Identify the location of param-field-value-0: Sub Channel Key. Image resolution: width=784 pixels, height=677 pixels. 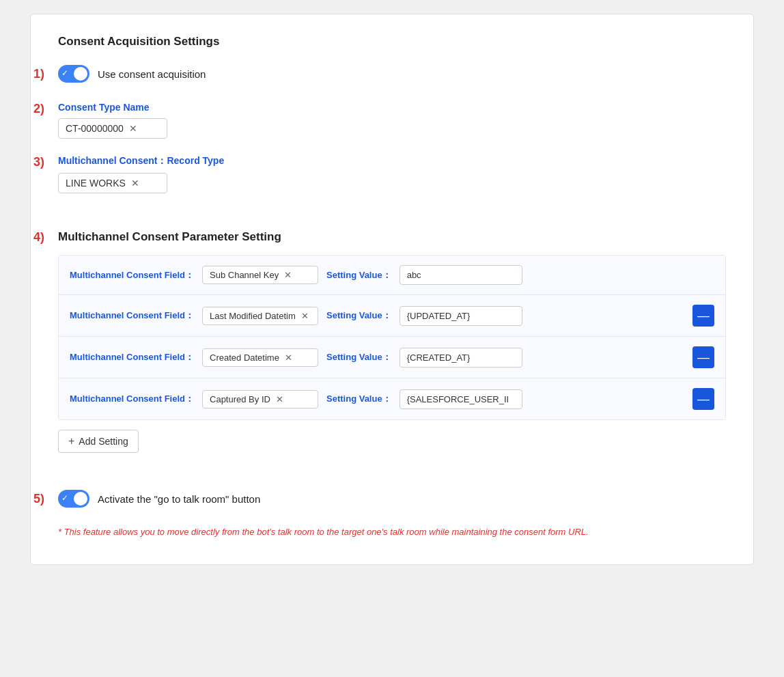
(244, 275).